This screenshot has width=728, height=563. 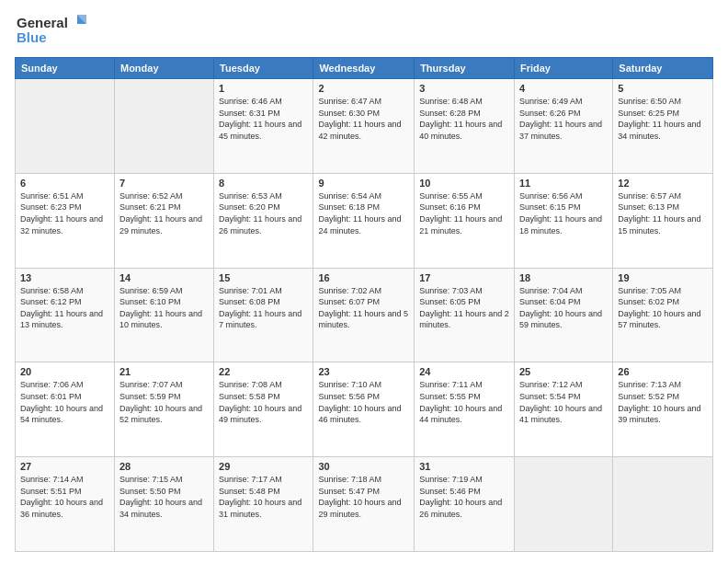 I want to click on svg-text: Blue, so click(x=31, y=37).